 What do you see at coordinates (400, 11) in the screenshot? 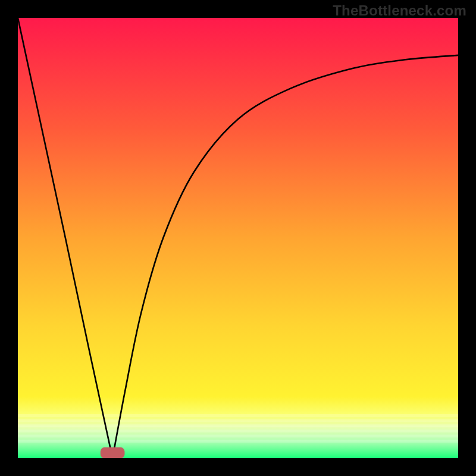
I see `watermark-text: TheBottleneck.com` at bounding box center [400, 11].